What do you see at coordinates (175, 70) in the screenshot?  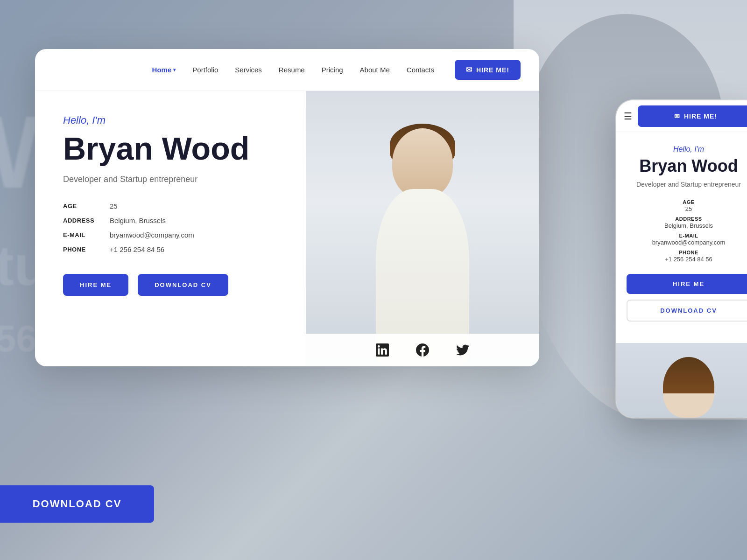 I see `chevron-down-icon: ▾` at bounding box center [175, 70].